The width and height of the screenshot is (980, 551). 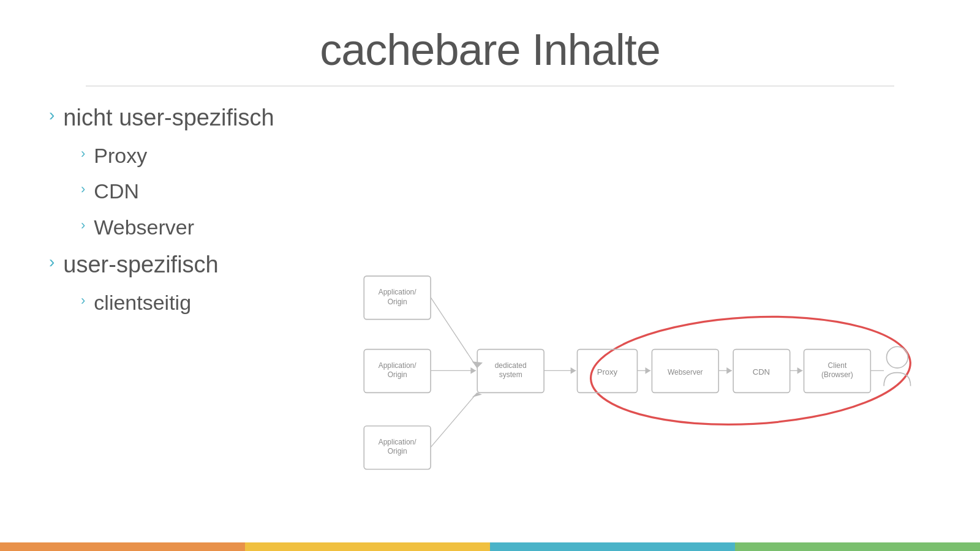 What do you see at coordinates (490, 547) in the screenshot?
I see `bottom-color-bar` at bounding box center [490, 547].